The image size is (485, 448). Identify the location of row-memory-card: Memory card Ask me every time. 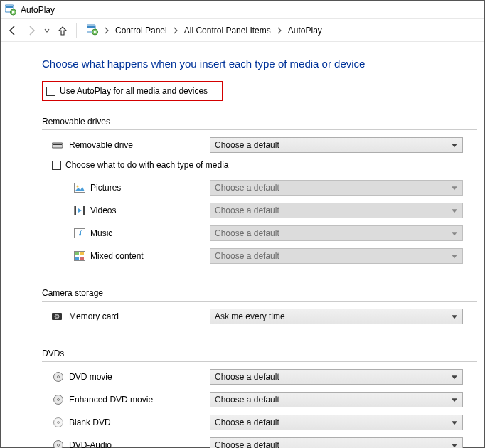
(265, 316).